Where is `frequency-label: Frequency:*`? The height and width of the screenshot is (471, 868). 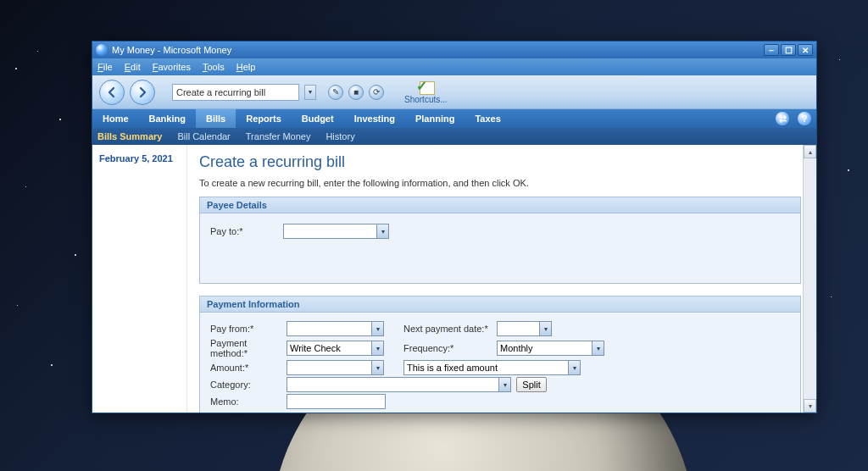 frequency-label: Frequency:* is located at coordinates (450, 348).